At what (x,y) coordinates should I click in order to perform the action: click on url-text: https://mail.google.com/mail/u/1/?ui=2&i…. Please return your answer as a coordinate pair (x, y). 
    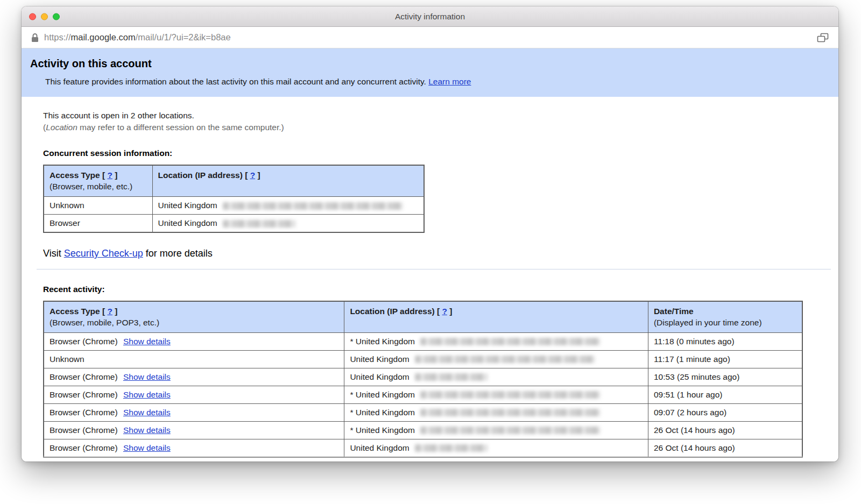
    Looking at the image, I should click on (138, 38).